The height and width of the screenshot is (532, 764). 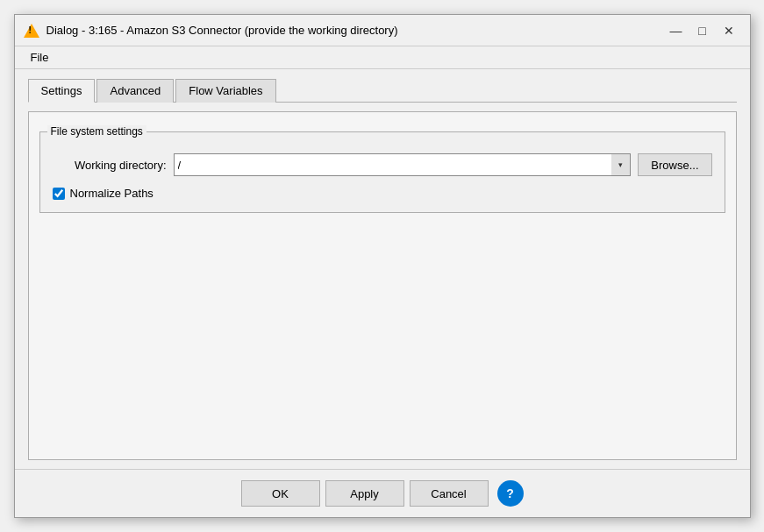 I want to click on combo-dropdown-button: ▾, so click(x=621, y=165).